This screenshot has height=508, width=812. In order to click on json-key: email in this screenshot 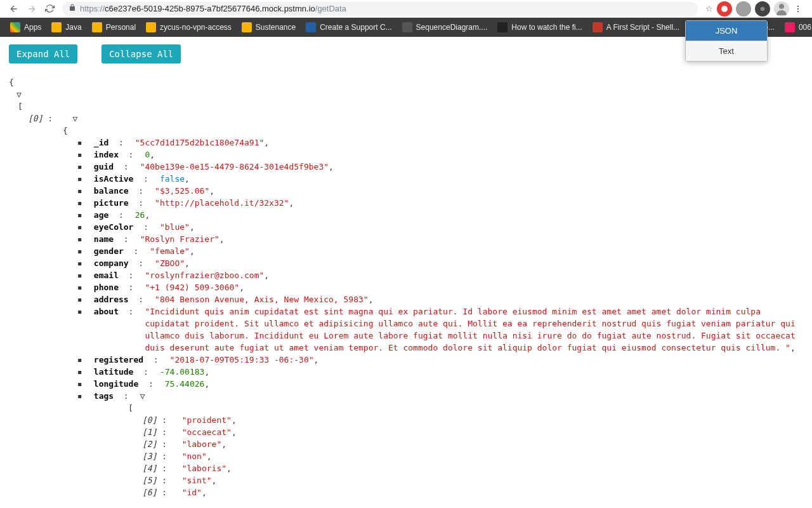, I will do `click(107, 276)`.